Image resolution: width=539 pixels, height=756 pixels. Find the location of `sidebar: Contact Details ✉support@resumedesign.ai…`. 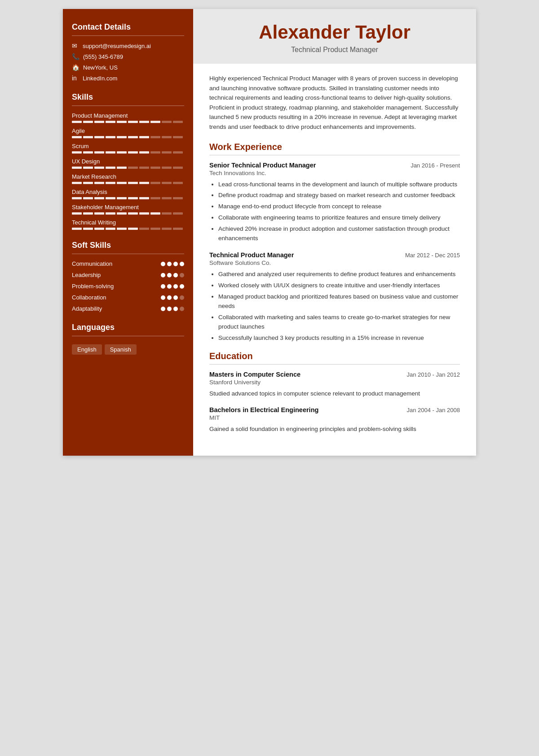

sidebar: Contact Details ✉support@resumedesign.ai… is located at coordinates (128, 233).